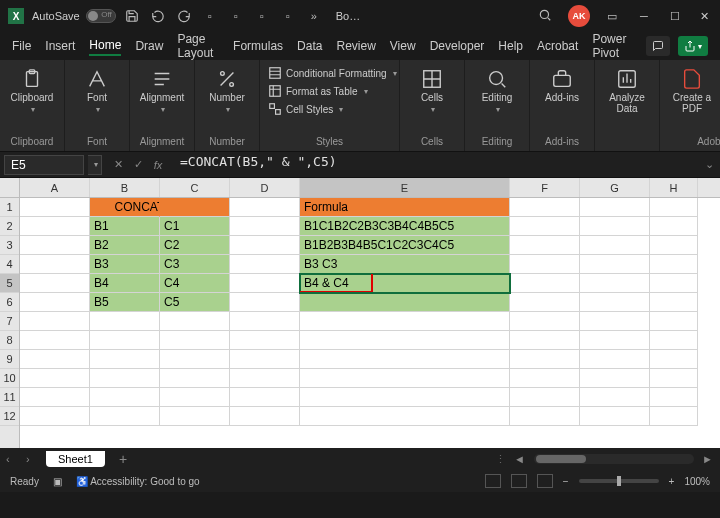  I want to click on cell-active: B4 & C4, so click(405, 284).